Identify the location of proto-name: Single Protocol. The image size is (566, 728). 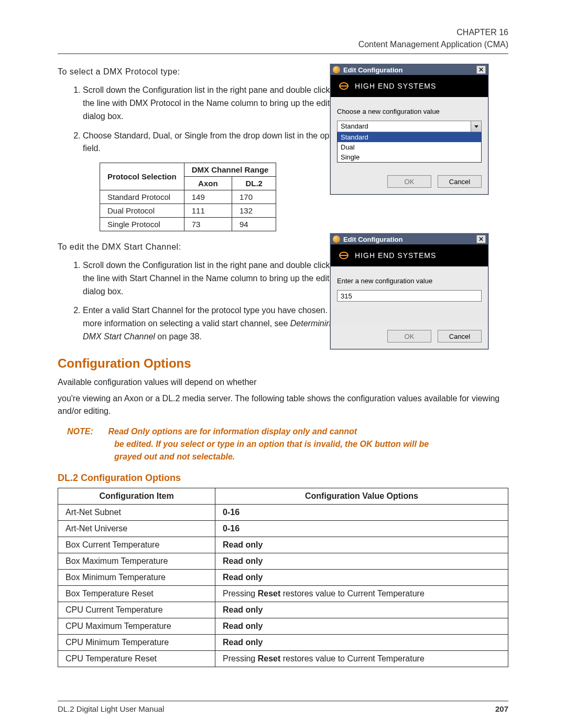
(143, 224).